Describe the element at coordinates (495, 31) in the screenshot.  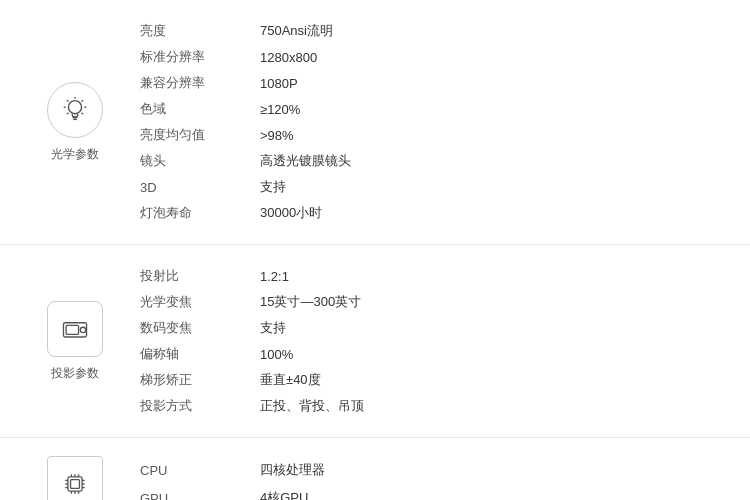
I see `spec-value-0: 750Ansi流明` at that location.